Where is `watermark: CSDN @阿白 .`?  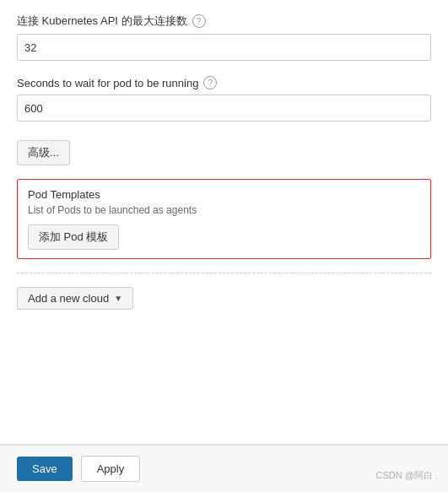 watermark: CSDN @阿白 . is located at coordinates (407, 476).